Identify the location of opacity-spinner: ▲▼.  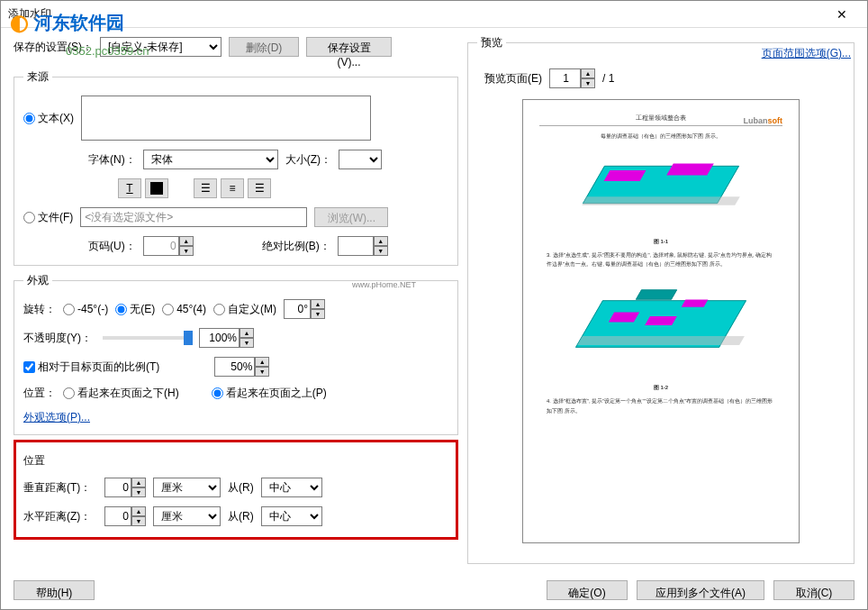
(227, 338).